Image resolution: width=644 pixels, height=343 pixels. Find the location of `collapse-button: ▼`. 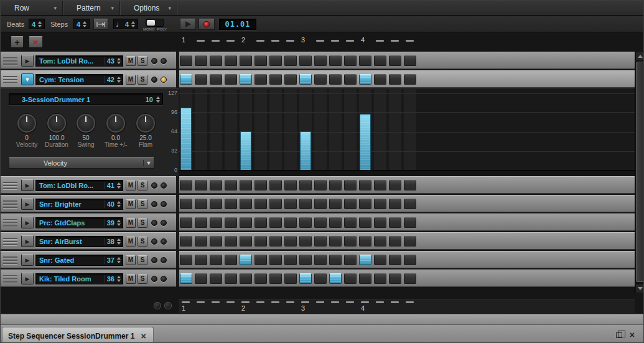

collapse-button: ▼ is located at coordinates (27, 80).